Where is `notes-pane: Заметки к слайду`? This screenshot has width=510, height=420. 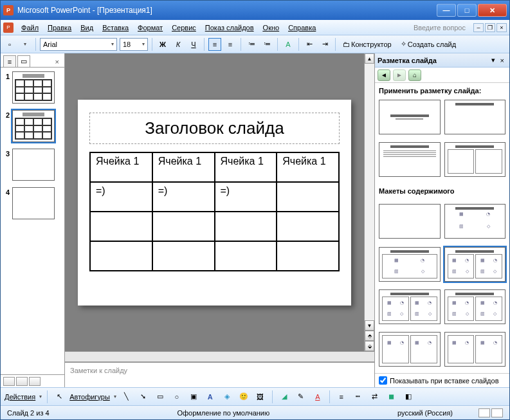
notes-pane: Заметки к слайду is located at coordinates (220, 374).